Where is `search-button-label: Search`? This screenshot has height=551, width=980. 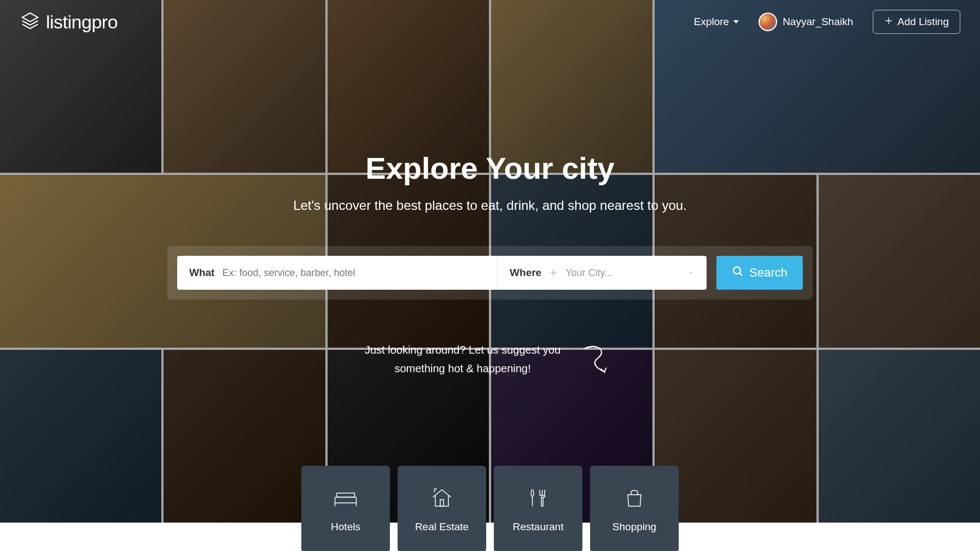
search-button-label: Search is located at coordinates (768, 273).